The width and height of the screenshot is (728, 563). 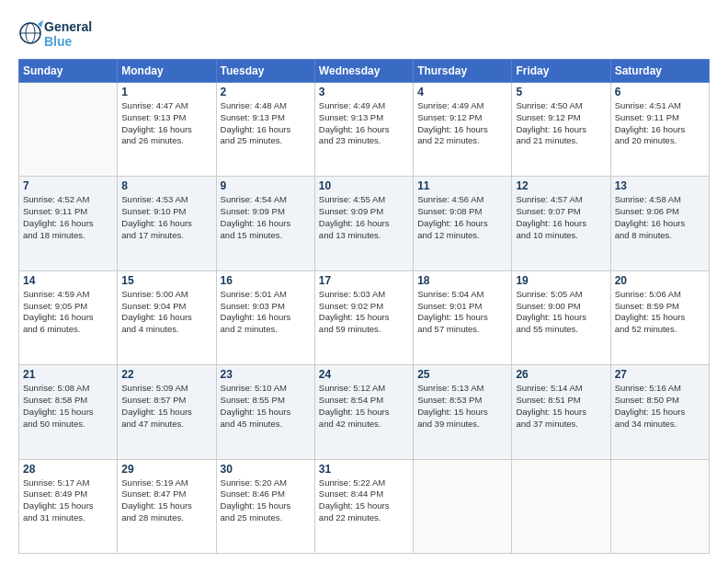 What do you see at coordinates (166, 469) in the screenshot?
I see `day-number: 29` at bounding box center [166, 469].